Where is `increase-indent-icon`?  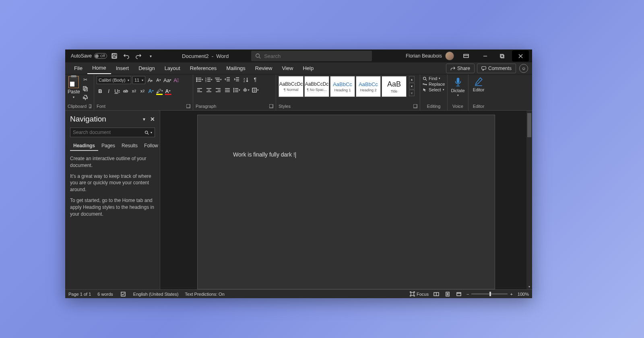 increase-indent-icon is located at coordinates (237, 80).